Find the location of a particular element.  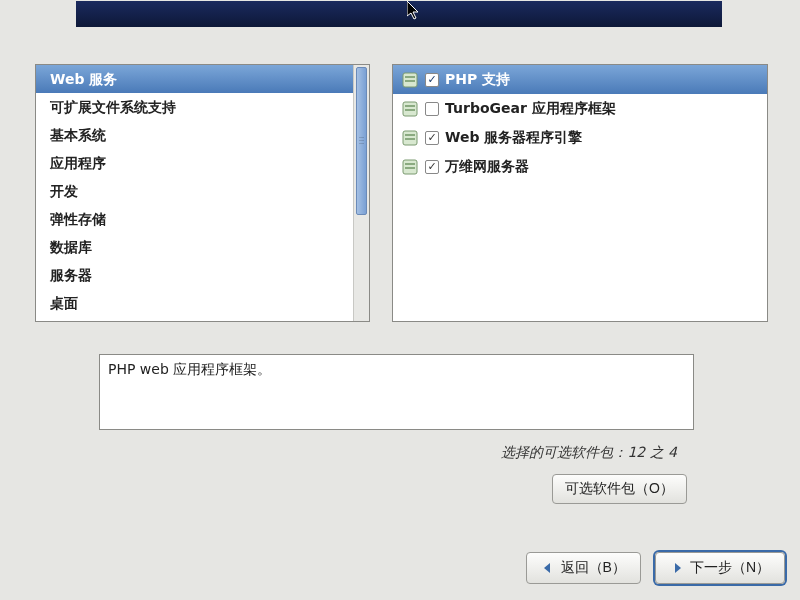

package-label: TurboGear 应用程序框架 is located at coordinates (530, 109).